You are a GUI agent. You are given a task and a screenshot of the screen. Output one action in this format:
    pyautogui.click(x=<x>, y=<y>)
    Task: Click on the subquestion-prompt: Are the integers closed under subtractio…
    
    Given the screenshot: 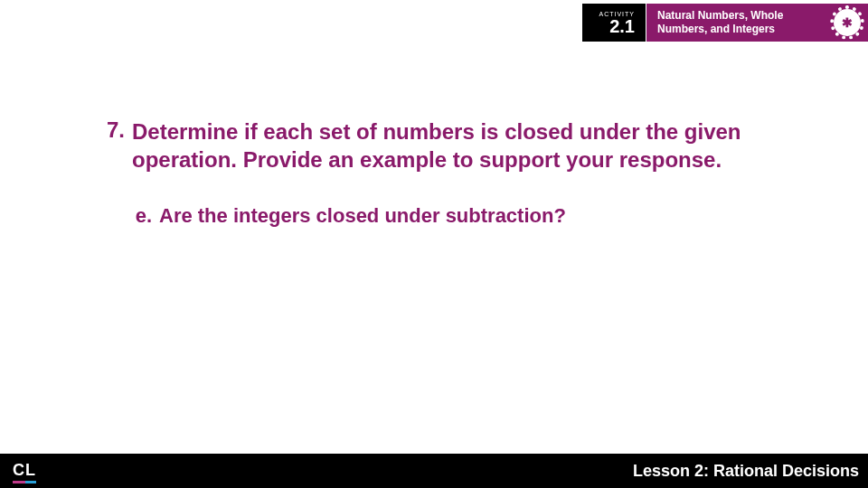 What is the action you would take?
    pyautogui.click(x=363, y=216)
    